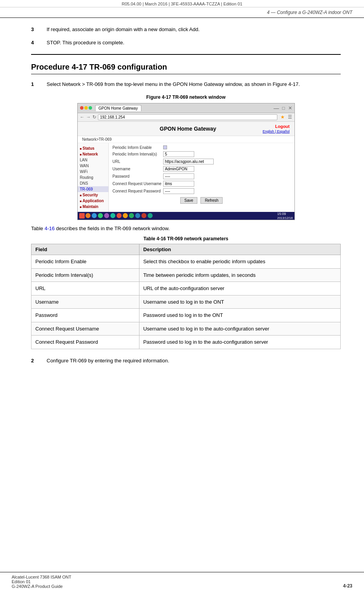 This screenshot has width=364, height=591. I want to click on step-4-num: 4, so click(39, 43).